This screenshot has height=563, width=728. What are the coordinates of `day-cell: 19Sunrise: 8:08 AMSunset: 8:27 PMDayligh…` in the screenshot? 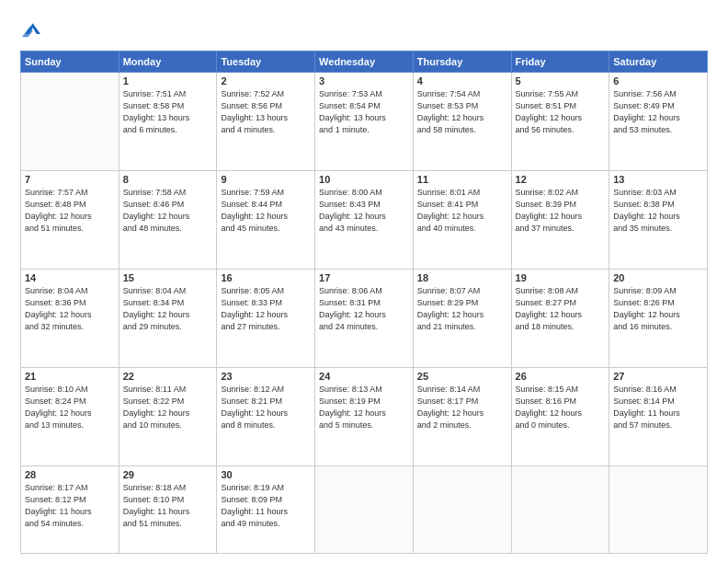 It's located at (561, 318).